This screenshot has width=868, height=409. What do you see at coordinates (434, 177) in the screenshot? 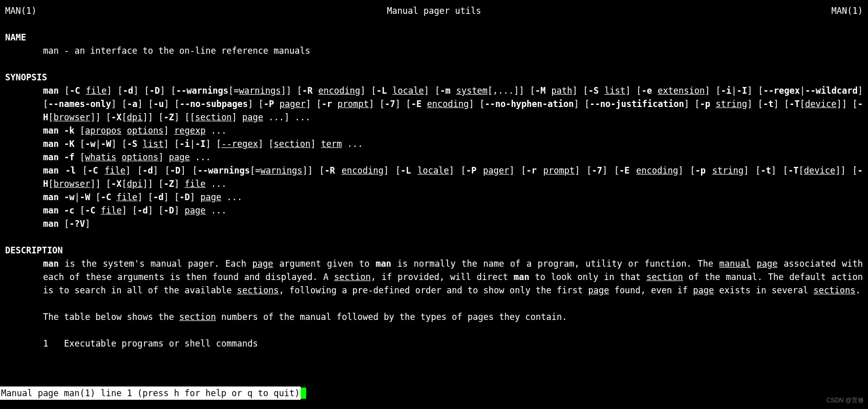
I see `synopsis-l: man -l [-C file] [-d] [-D] [--warnings[=…` at bounding box center [434, 177].